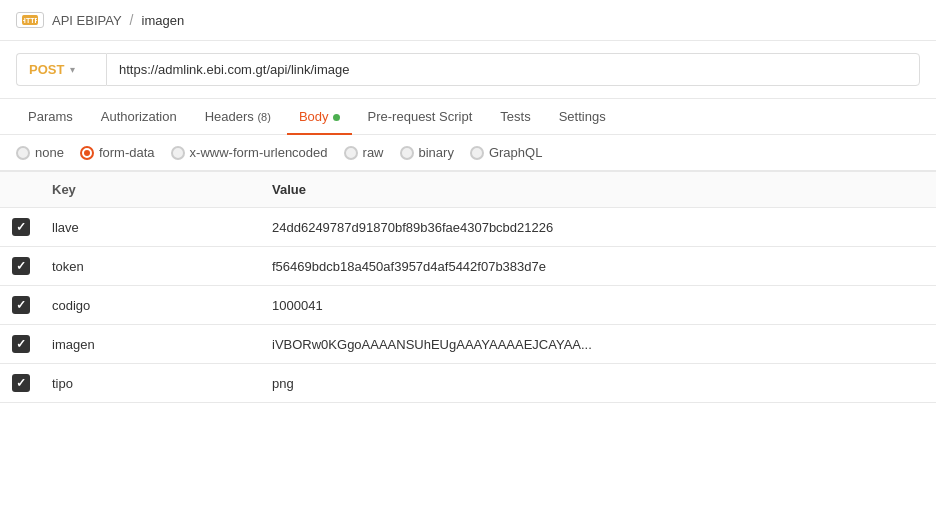 The width and height of the screenshot is (936, 531). What do you see at coordinates (336, 118) in the screenshot?
I see `body-active-dot` at bounding box center [336, 118].